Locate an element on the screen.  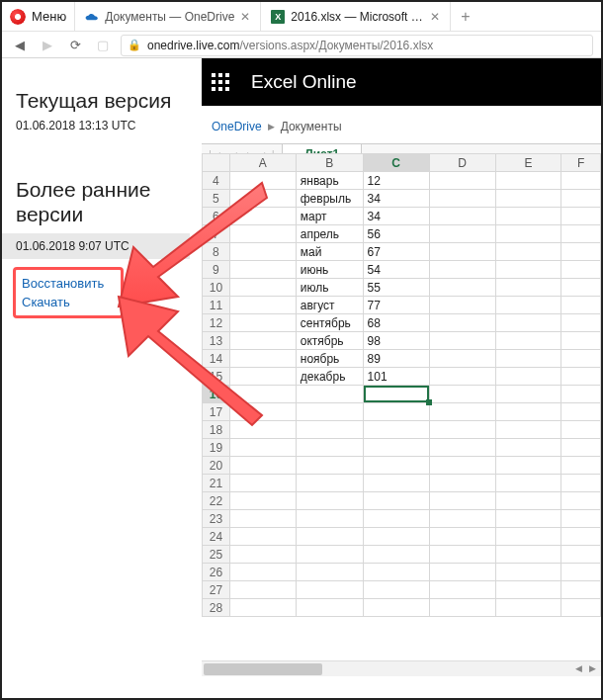
restore-link: Восстановить is located at coordinates (68, 283).